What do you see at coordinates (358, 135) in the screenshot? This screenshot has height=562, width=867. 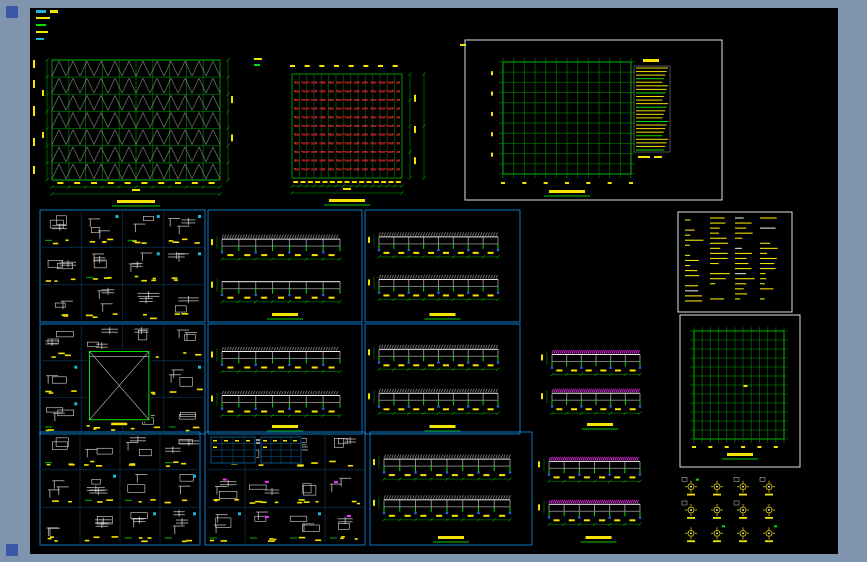 I see `floor-hatch-plan` at bounding box center [358, 135].